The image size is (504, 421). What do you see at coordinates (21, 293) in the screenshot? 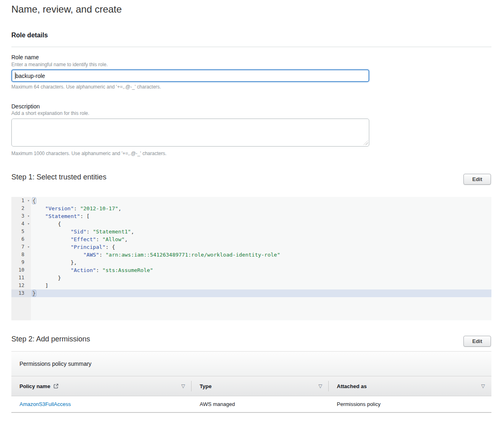
I see `editor-line-number: 13` at bounding box center [21, 293].